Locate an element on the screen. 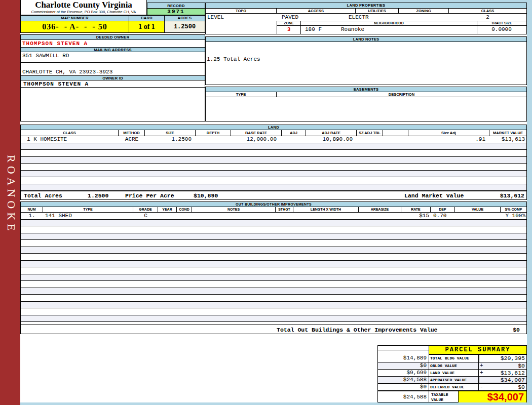  acres-value: 1.2500 is located at coordinates (184, 27).